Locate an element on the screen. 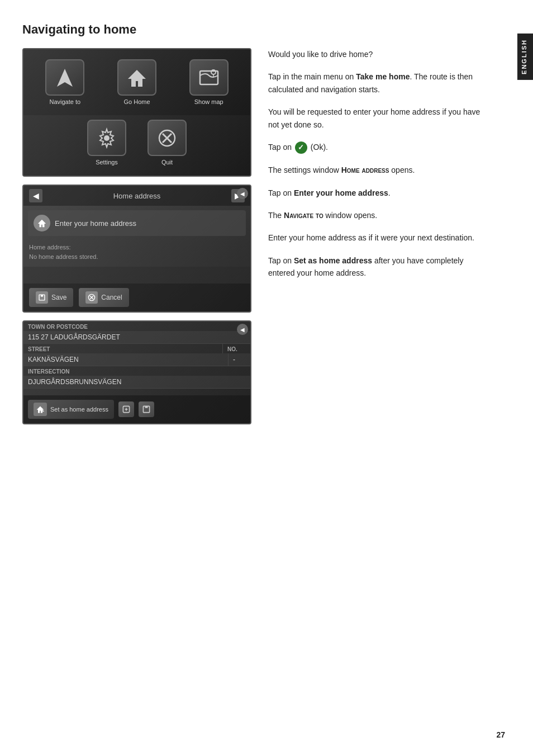 The height and width of the screenshot is (756, 533). tap-ok-suffix: (Ok). is located at coordinates (318, 147).